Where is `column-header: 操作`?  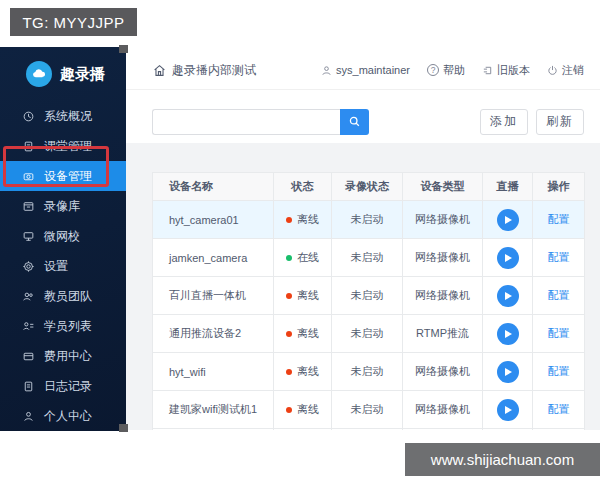 column-header: 操作 is located at coordinates (558, 187).